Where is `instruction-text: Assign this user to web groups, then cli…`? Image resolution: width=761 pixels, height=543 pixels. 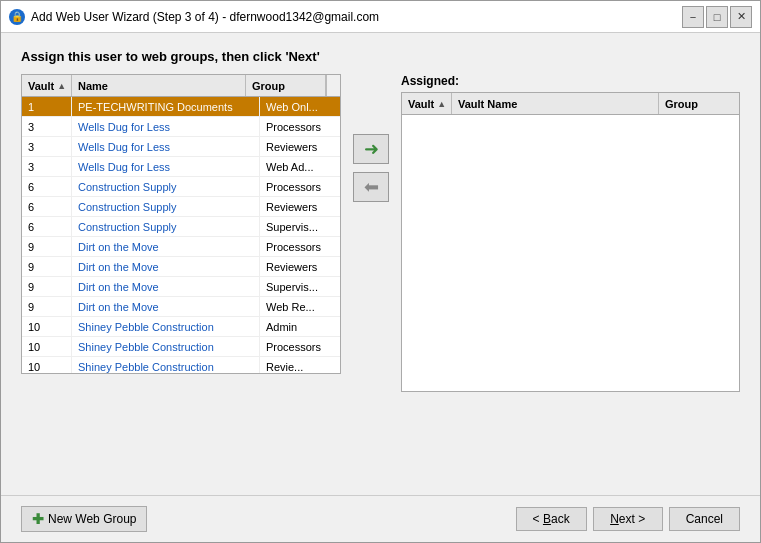
instruction-text: Assign this user to web groups, then cli… is located at coordinates (380, 56).